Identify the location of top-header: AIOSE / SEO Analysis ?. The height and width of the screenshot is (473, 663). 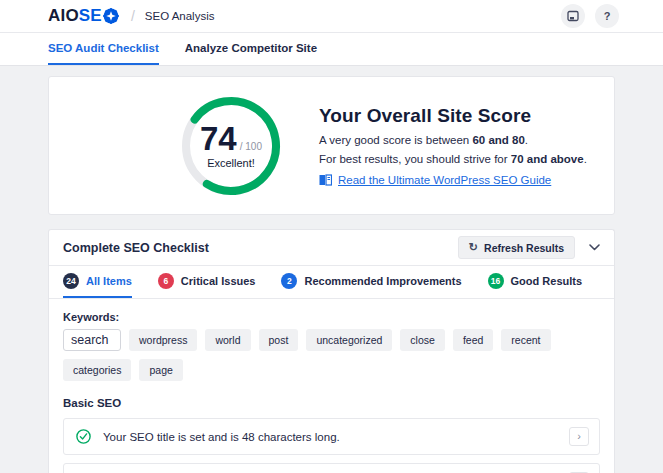
(332, 16).